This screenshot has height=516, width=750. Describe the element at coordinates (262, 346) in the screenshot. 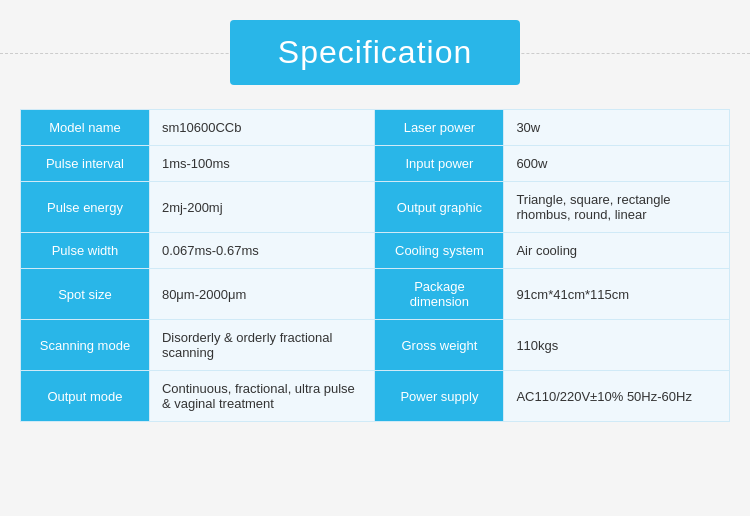

I see `value-left-5: Disorderly & orderly fractional scanning` at that location.